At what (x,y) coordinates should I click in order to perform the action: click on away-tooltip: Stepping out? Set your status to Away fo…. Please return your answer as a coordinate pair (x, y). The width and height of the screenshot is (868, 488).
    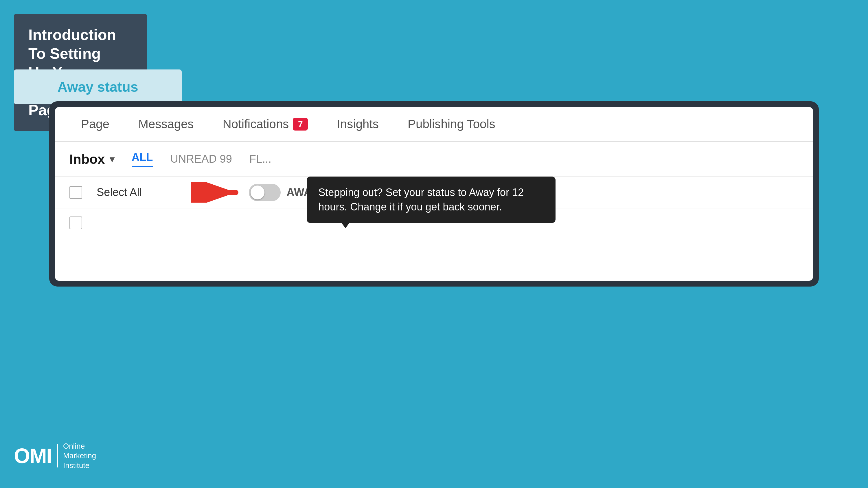
    Looking at the image, I should click on (431, 200).